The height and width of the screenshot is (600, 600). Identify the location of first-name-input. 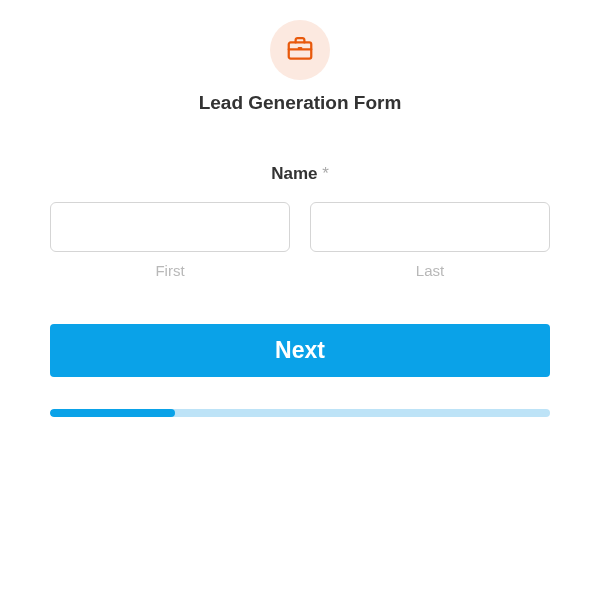
(170, 227).